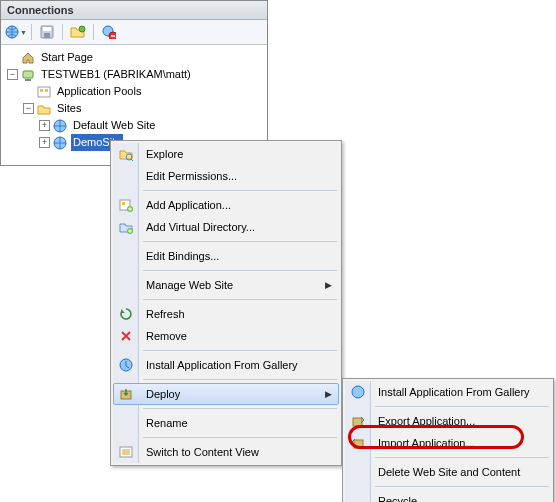  I want to click on import-icon, so click(358, 443).